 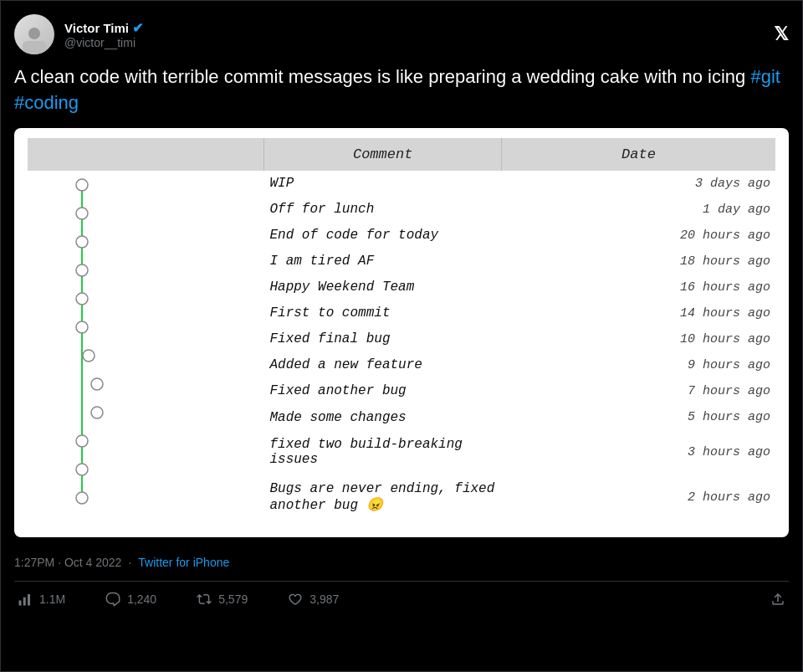 I want to click on comments-count: 1,240, so click(x=142, y=599).